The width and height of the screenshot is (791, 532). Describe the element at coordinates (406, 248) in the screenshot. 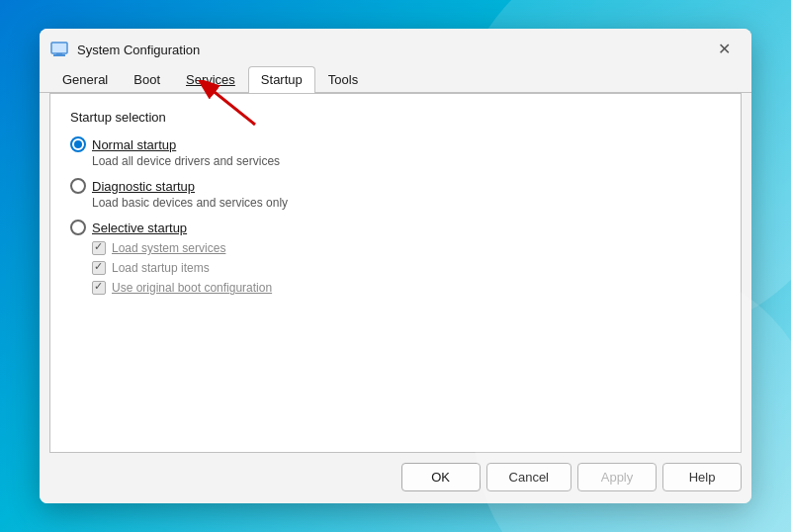

I see `load-system-services-row: Load system services` at that location.